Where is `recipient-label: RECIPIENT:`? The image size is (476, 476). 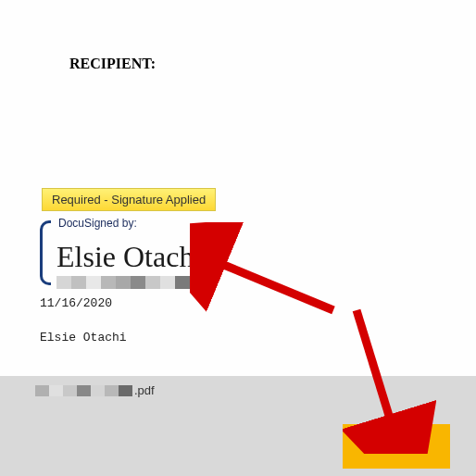 recipient-label: RECIPIENT: is located at coordinates (272, 64).